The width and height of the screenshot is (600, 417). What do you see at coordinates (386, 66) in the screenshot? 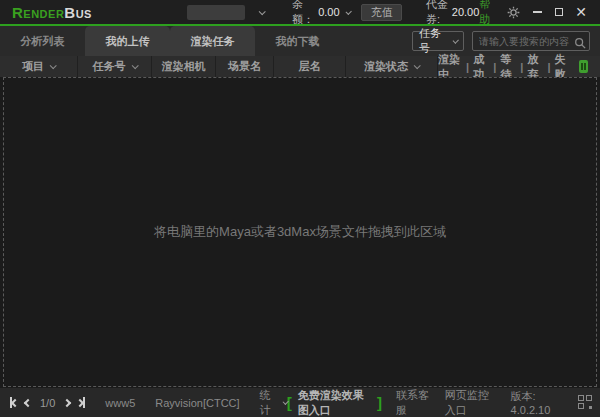
I see `column-render-status-label: 渲染状态` at bounding box center [386, 66].